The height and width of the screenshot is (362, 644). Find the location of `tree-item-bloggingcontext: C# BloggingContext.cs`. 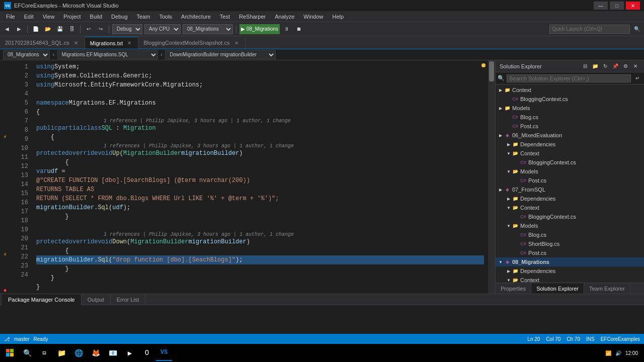

tree-item-bloggingcontext: C# BloggingContext.cs is located at coordinates (570, 99).